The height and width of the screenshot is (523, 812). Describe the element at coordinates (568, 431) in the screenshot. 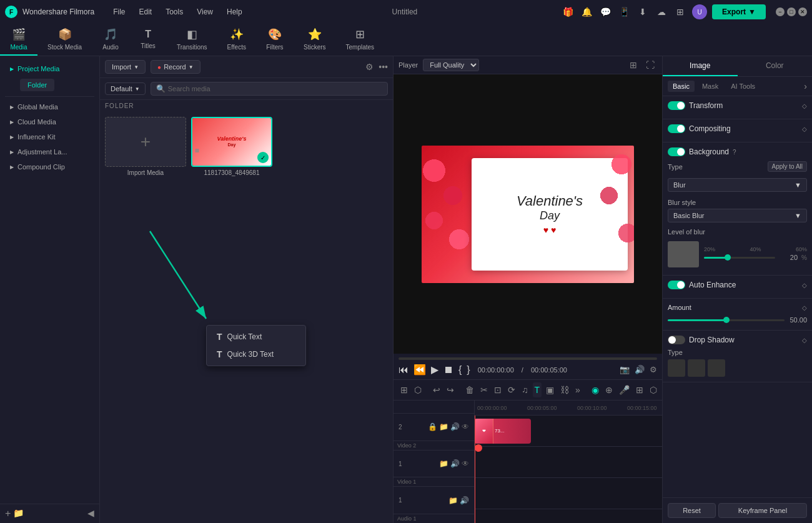

I see `track-video2: ❤ 73...` at that location.